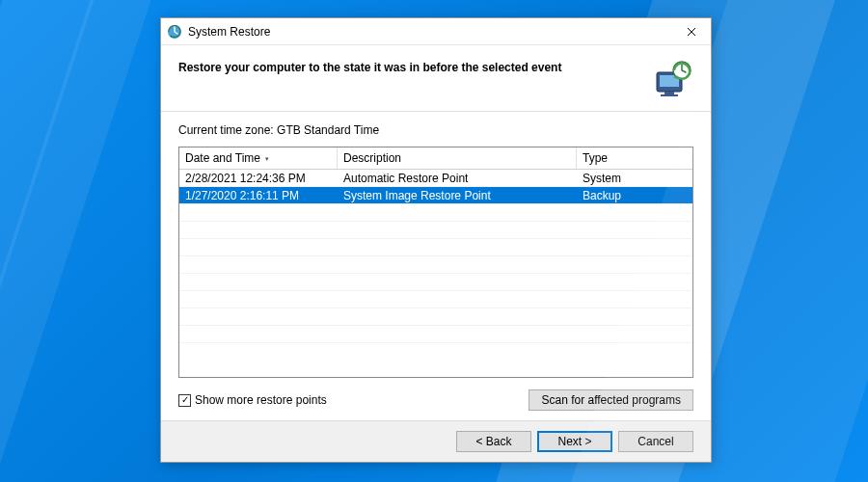 The image size is (868, 482). I want to click on cell-type: System, so click(635, 177).